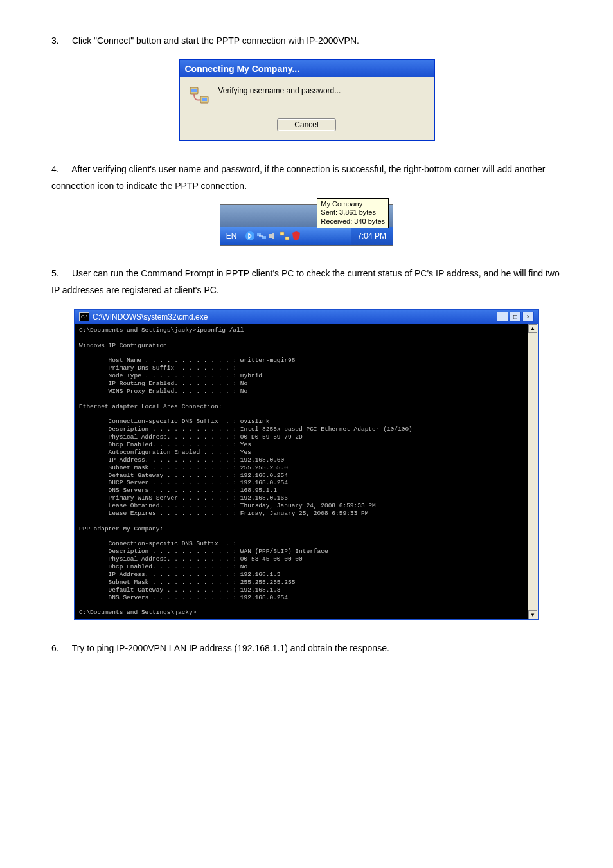  What do you see at coordinates (216, 41) in the screenshot?
I see `step-3-text: Click "Connect" button and start the PPT…` at bounding box center [216, 41].